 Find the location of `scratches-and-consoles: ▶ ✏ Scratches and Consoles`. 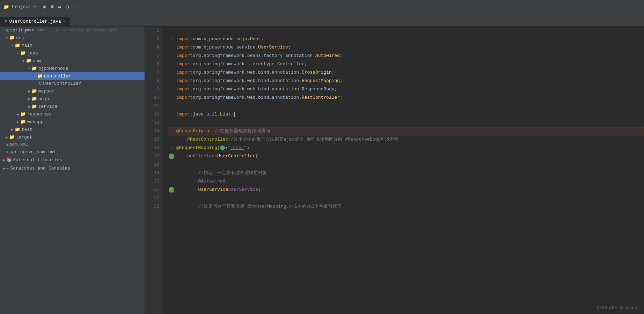

scratches-and-consoles: ▶ ✏ Scratches and Consoles is located at coordinates (72, 168).